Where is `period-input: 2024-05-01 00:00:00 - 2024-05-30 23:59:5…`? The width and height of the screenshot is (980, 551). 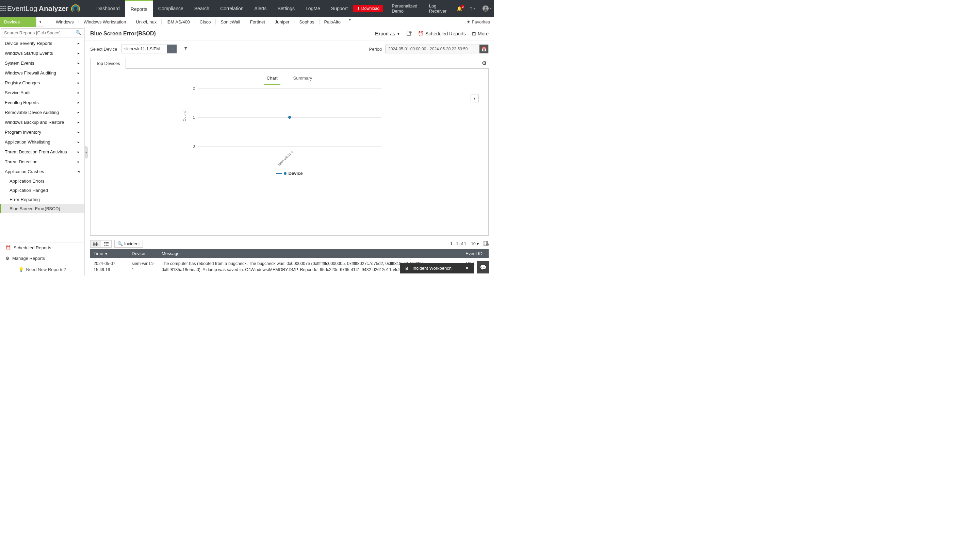
period-input: 2024-05-01 00:00:00 - 2024-05-30 23:59:5… is located at coordinates (437, 49).